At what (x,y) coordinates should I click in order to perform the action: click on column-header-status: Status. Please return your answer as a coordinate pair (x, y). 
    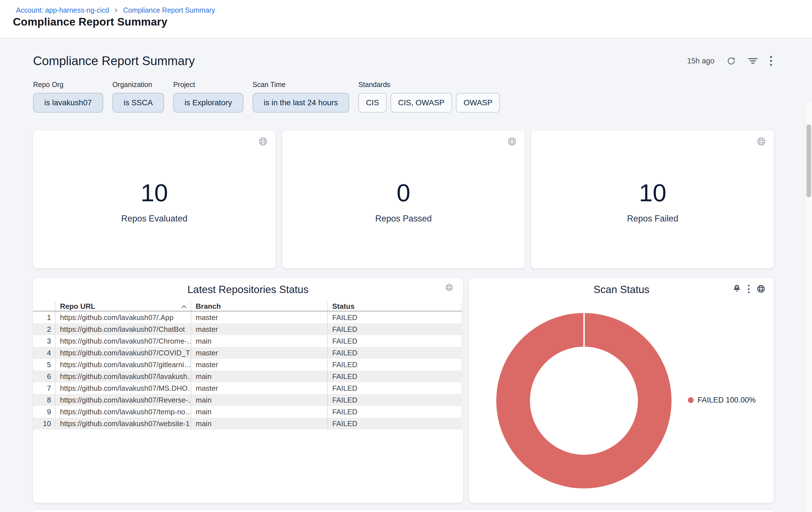
    Looking at the image, I should click on (395, 306).